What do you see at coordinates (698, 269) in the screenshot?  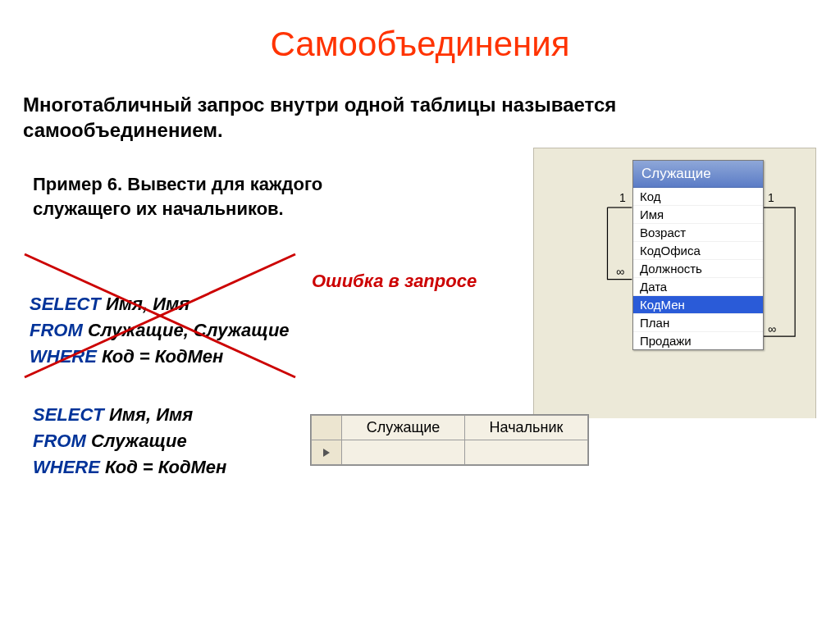 I see `db-field-list: КодИмяВозрастКодОфисаДолжностьДатаКодМен…` at bounding box center [698, 269].